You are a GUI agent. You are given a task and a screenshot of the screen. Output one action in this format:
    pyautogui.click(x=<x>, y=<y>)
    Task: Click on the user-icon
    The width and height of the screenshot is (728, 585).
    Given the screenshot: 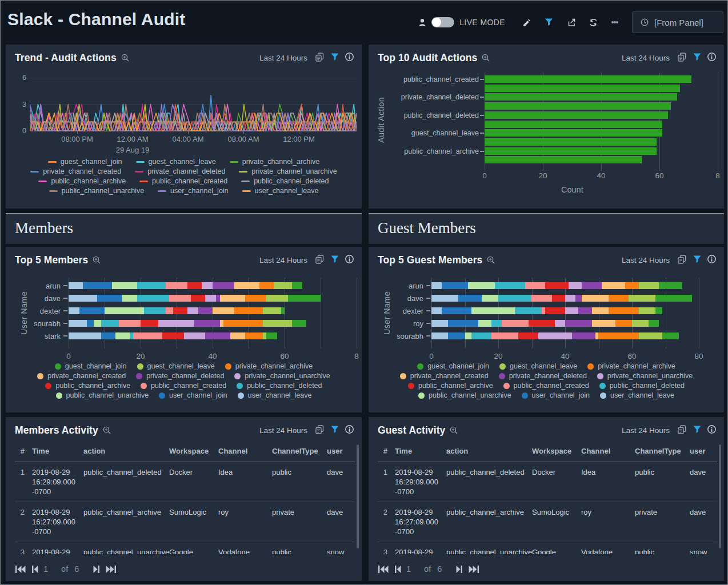 What is the action you would take?
    pyautogui.click(x=422, y=22)
    